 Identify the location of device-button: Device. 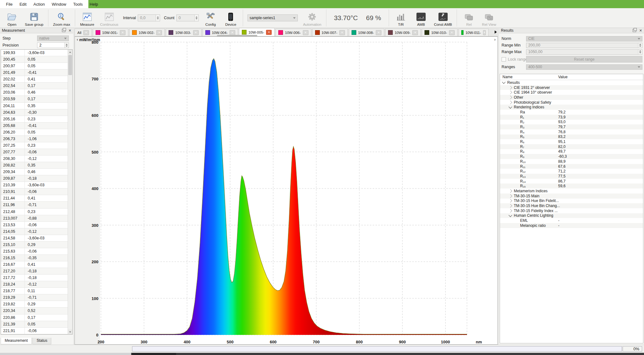
(231, 18).